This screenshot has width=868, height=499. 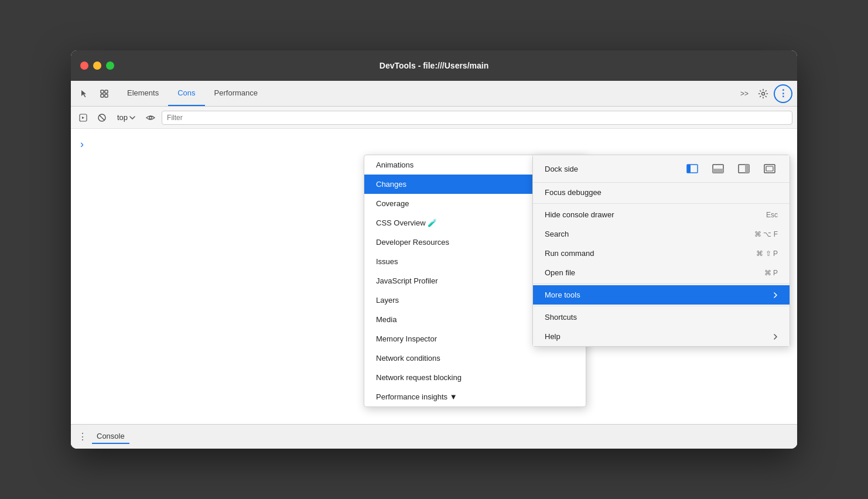 I want to click on window-controls, so click(x=97, y=66).